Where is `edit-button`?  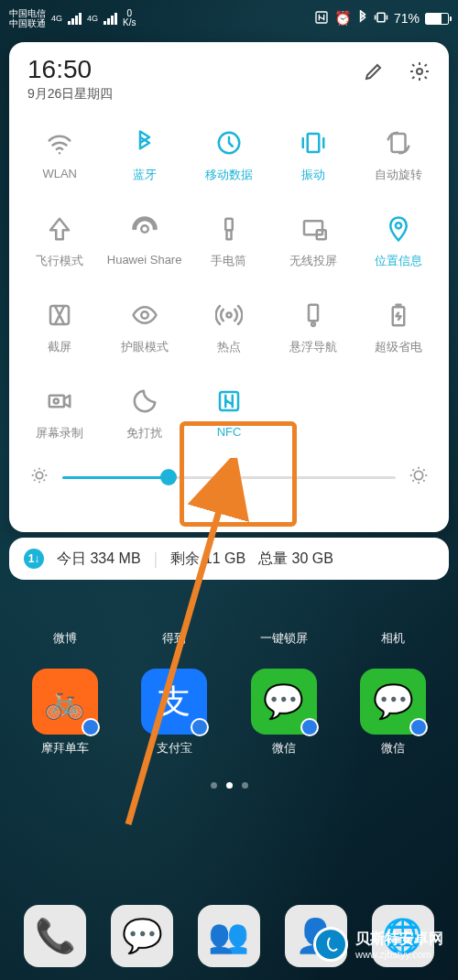 edit-button is located at coordinates (374, 73).